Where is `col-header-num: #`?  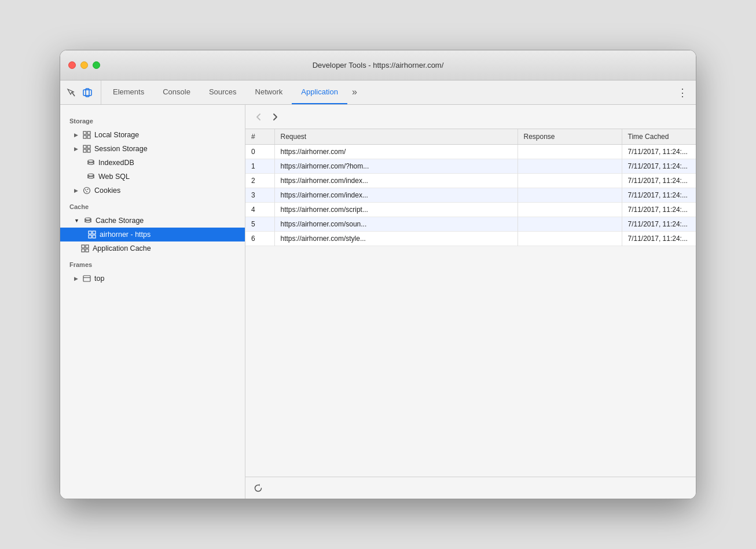
col-header-num: # is located at coordinates (260, 137).